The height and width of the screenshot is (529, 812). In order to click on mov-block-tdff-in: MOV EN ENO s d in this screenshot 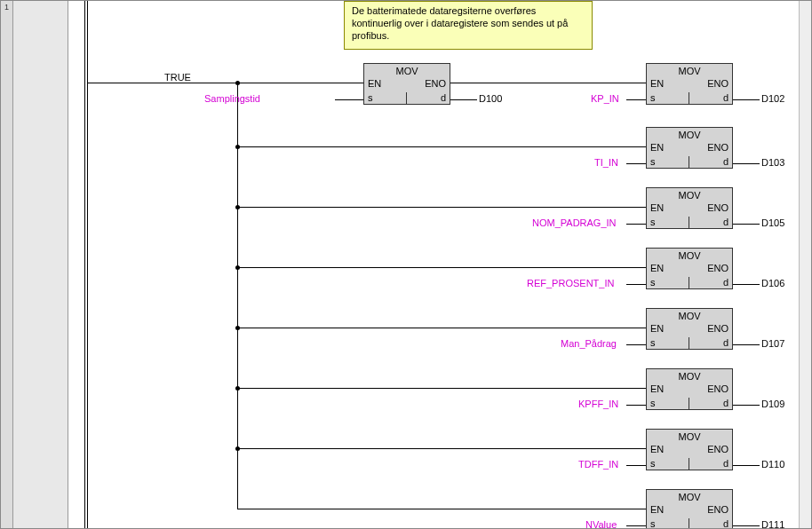, I will do `click(689, 444)`.